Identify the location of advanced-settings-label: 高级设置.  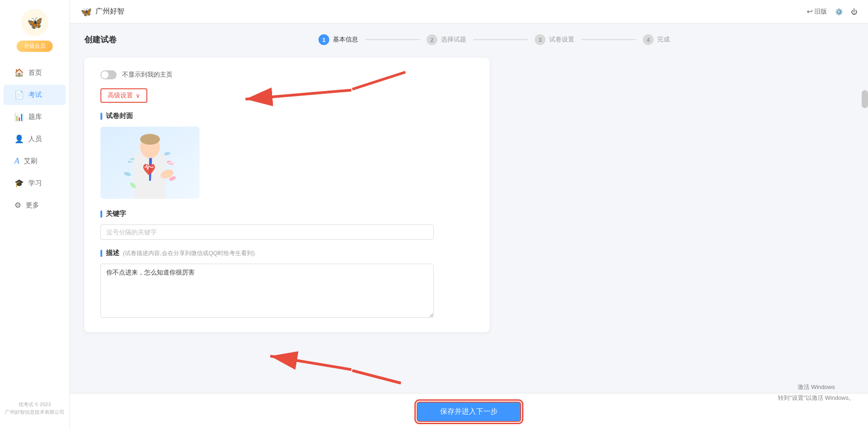
(120, 96).